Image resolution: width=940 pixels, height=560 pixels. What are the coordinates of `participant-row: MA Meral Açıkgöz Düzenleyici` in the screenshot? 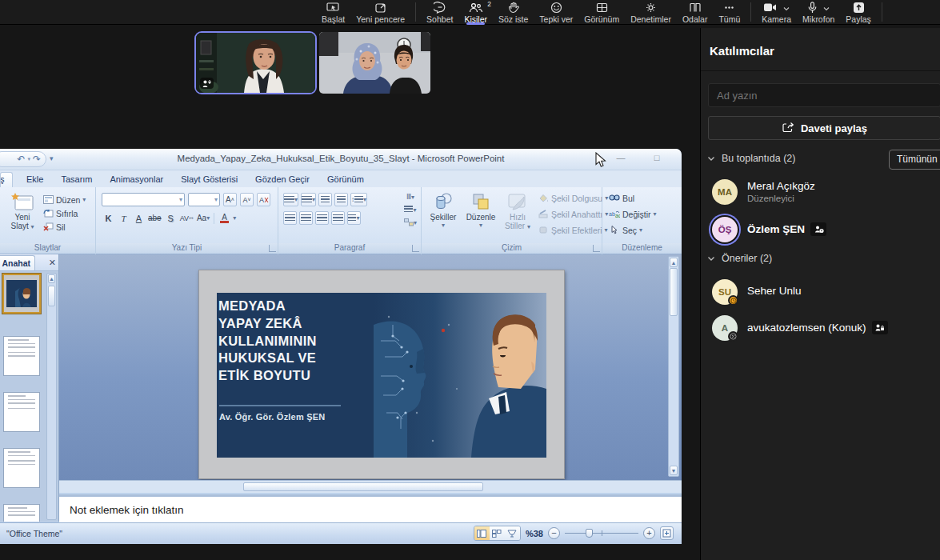 It's located at (821, 193).